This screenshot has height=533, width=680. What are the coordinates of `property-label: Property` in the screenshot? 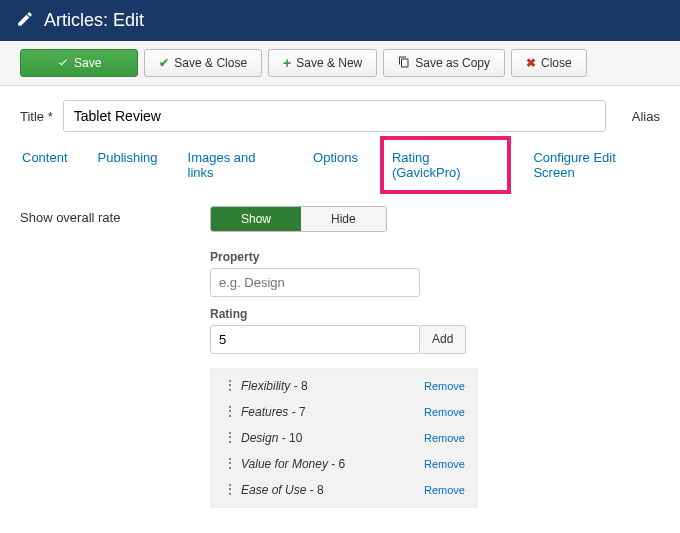 It's located at (435, 257).